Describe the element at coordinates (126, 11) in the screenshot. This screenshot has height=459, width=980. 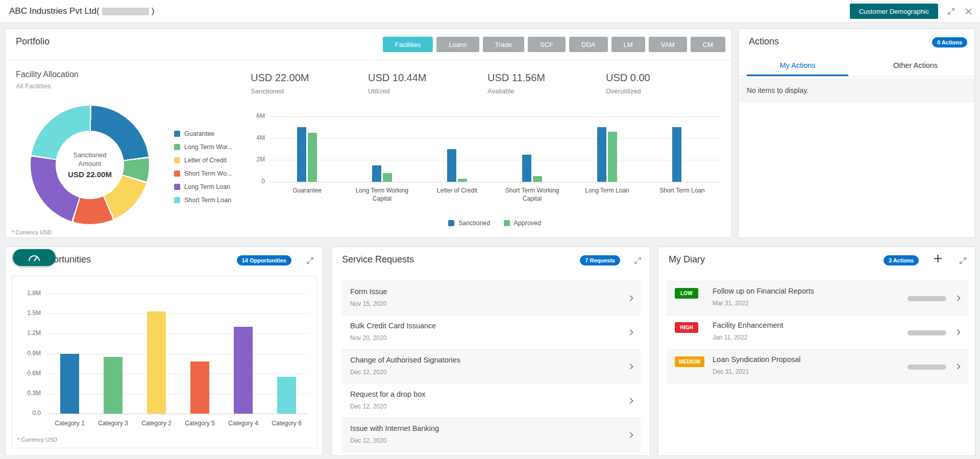
I see `redacted-customer-id` at that location.